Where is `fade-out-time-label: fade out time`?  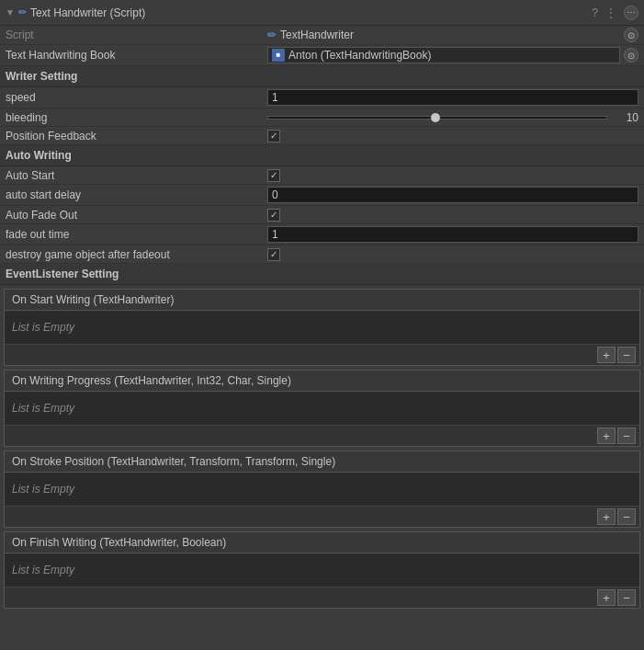 fade-out-time-label: fade out time is located at coordinates (136, 234).